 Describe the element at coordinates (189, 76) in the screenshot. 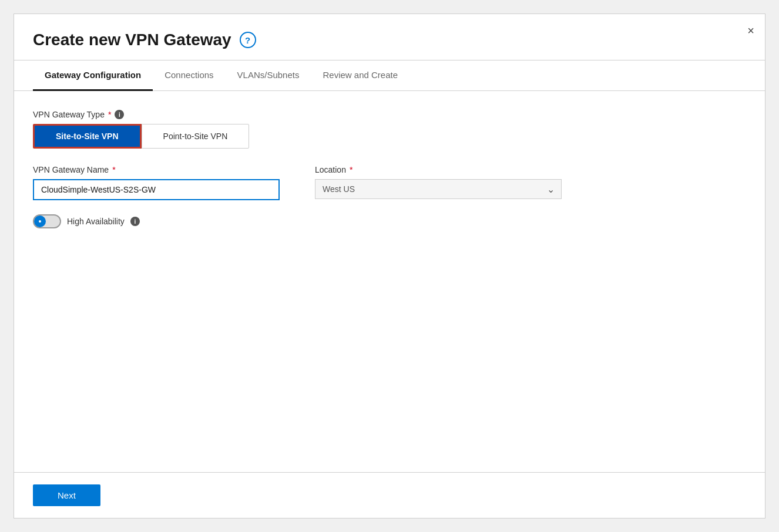

I see `tab-connections: Connections` at that location.